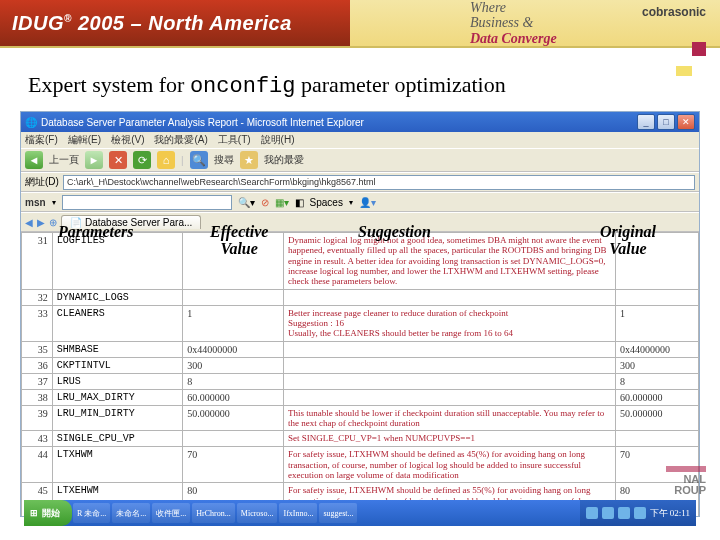 This screenshot has height=540, width=720. Describe the element at coordinates (656, 262) in the screenshot. I see `original-value` at that location.